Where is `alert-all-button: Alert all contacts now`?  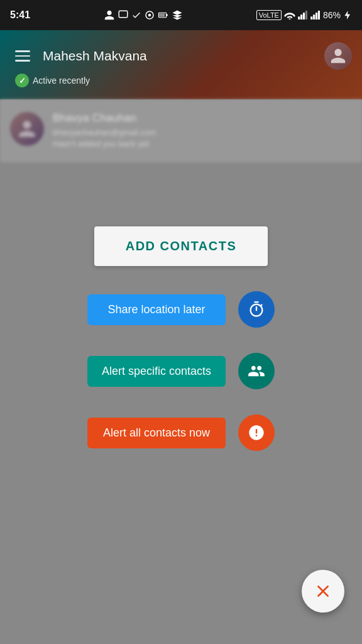 alert-all-button: Alert all contacts now is located at coordinates (156, 433).